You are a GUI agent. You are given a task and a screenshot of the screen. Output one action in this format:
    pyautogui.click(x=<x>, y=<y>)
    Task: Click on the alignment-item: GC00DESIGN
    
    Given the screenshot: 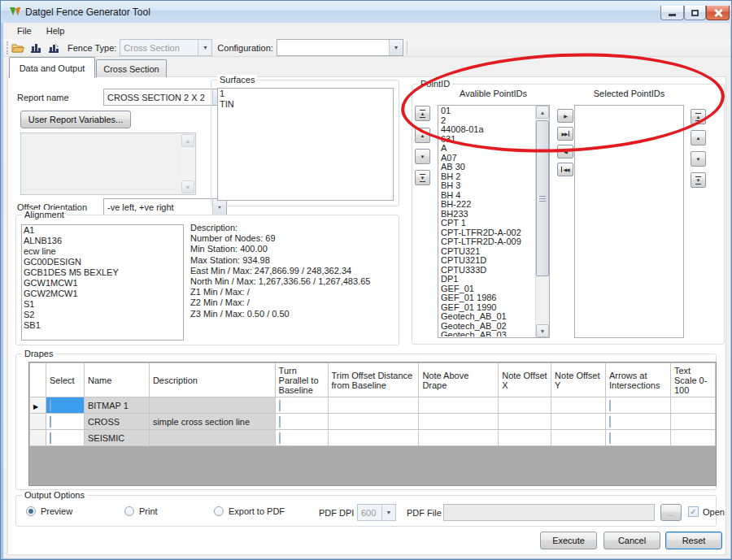 What is the action you would take?
    pyautogui.click(x=102, y=262)
    